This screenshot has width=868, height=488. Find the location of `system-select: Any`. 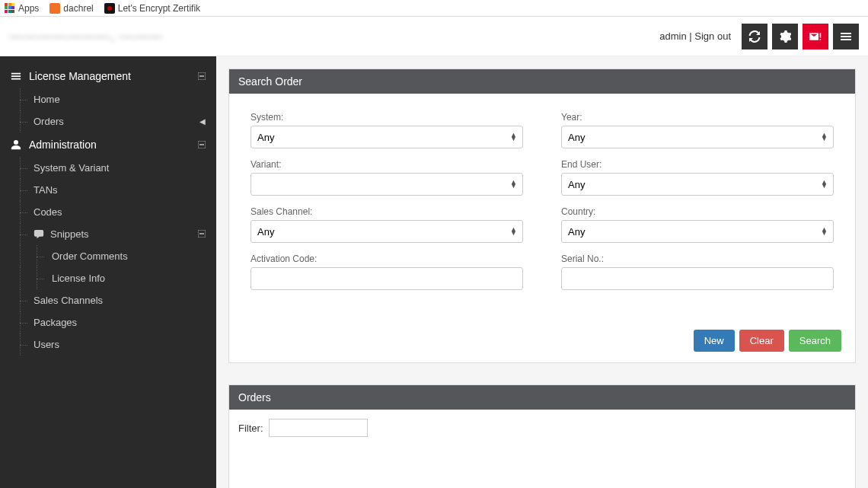

system-select: Any is located at coordinates (387, 137).